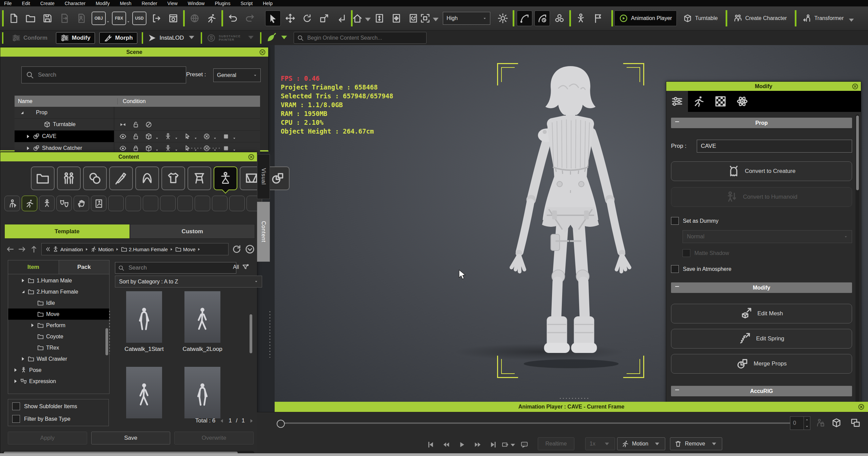 The image size is (868, 456). I want to click on arrow-left-icon, so click(10, 249).